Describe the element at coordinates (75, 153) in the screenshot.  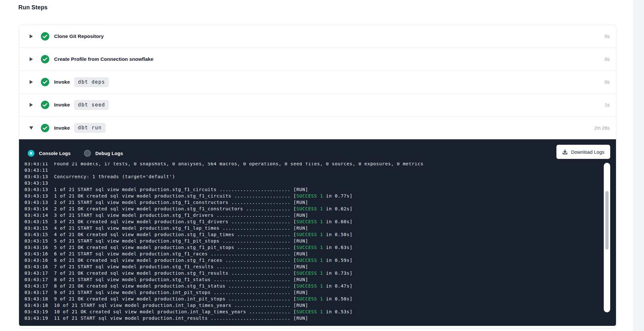
I see `log-view-options: Console Logs Debug Logs` at that location.